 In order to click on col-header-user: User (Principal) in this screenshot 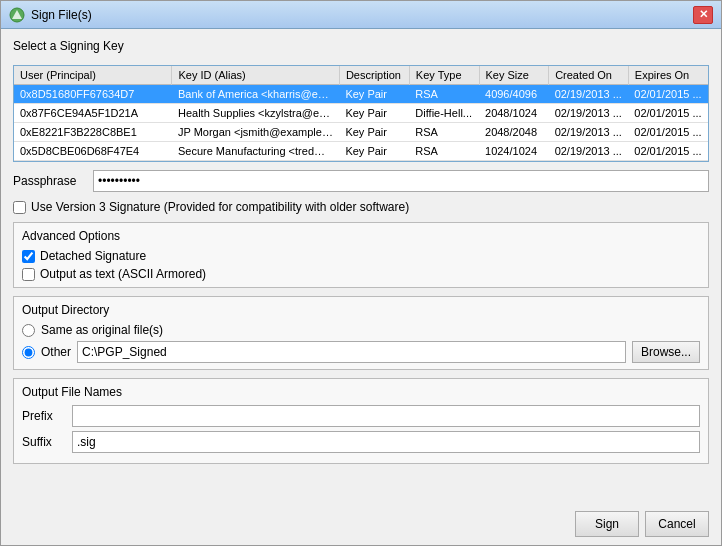, I will do `click(93, 76)`.